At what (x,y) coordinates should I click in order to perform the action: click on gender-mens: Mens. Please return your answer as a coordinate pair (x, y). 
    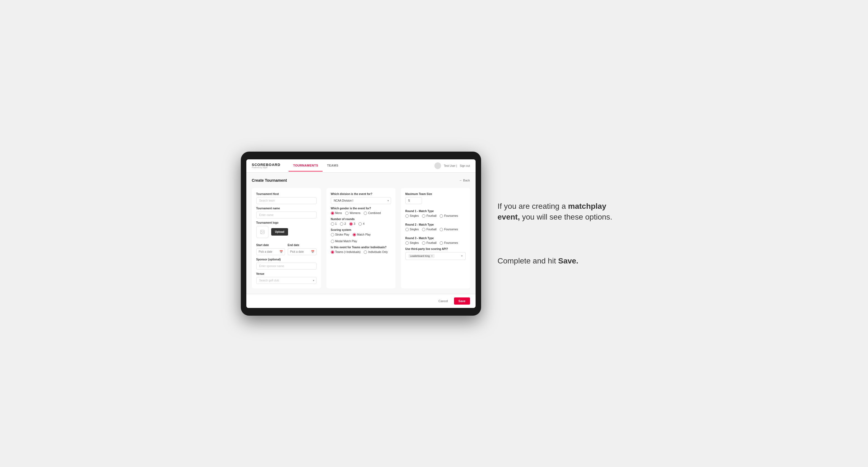
    Looking at the image, I should click on (336, 213).